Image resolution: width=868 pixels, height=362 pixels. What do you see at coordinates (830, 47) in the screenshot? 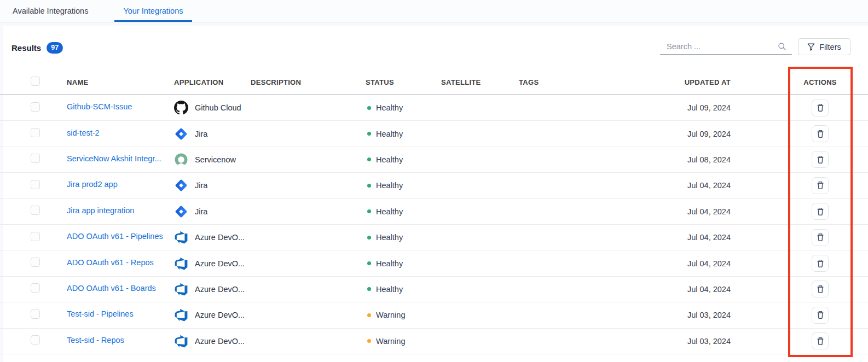
I see `filters-label: Filters` at bounding box center [830, 47].